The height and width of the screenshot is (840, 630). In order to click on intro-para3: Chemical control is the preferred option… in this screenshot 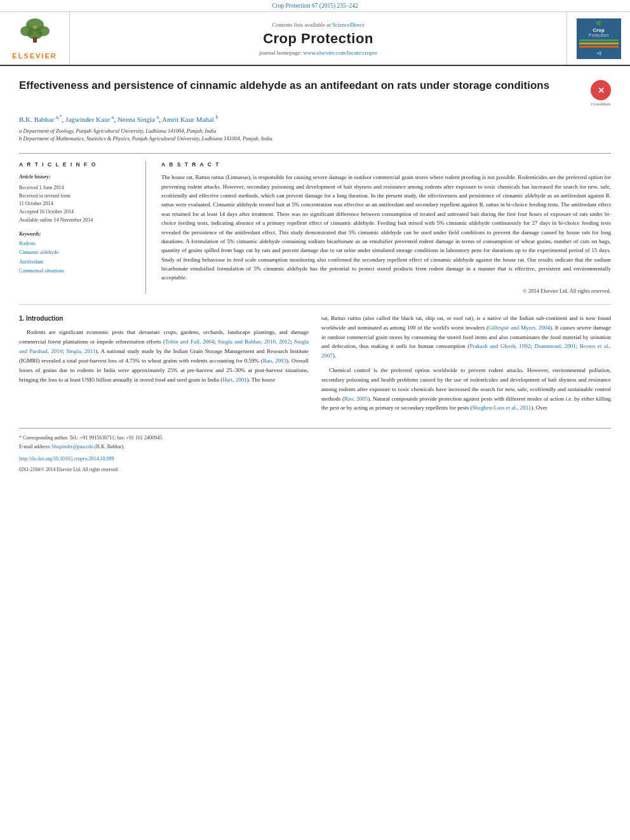, I will do `click(466, 389)`.